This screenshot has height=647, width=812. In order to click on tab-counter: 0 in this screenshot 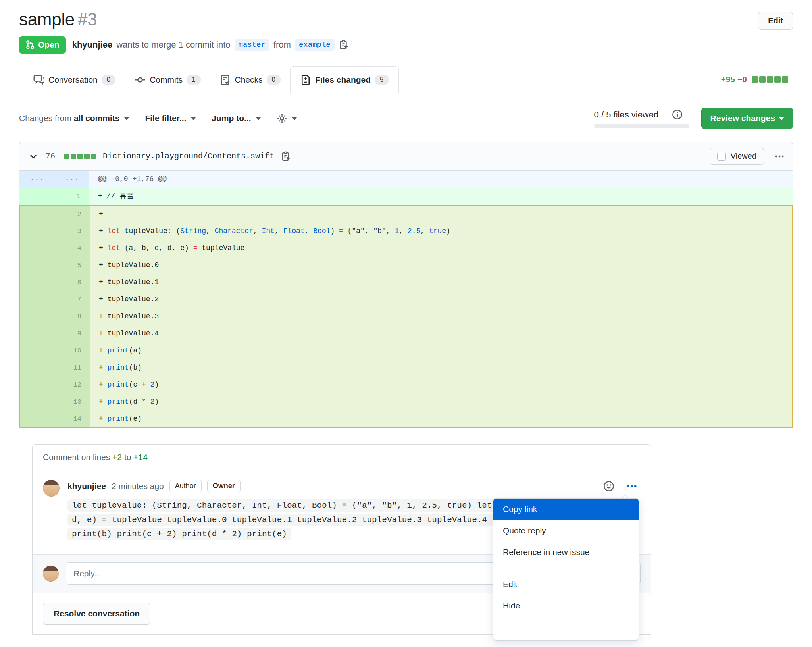, I will do `click(274, 80)`.